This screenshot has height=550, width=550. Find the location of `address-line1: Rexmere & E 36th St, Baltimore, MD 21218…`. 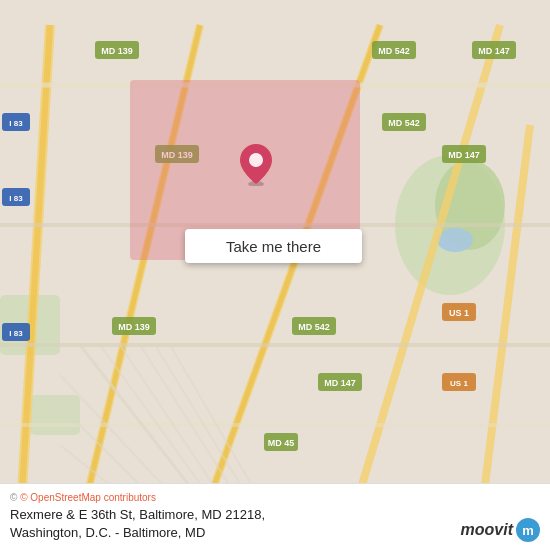

address-line1: Rexmere & E 36th St, Baltimore, MD 21218… is located at coordinates (138, 514).